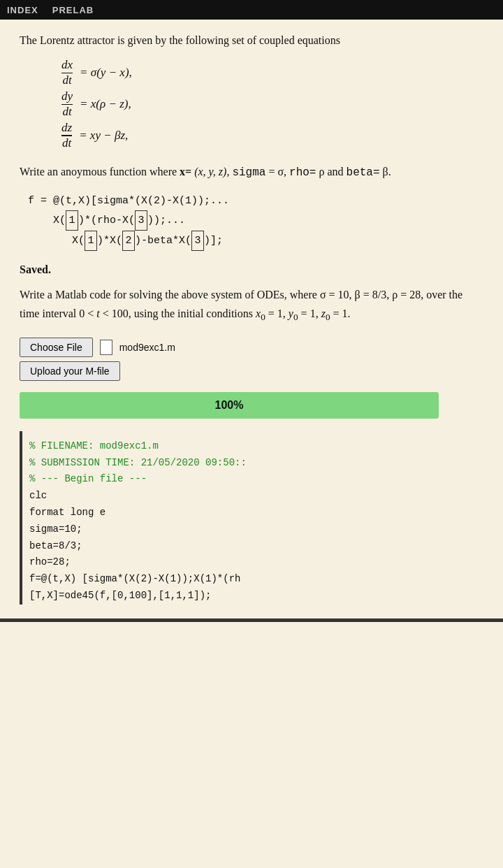  Describe the element at coordinates (253, 463) in the screenshot. I see `sub-line-2: % SUBMISSION TIME: 21/05/2020 09:50::` at that location.